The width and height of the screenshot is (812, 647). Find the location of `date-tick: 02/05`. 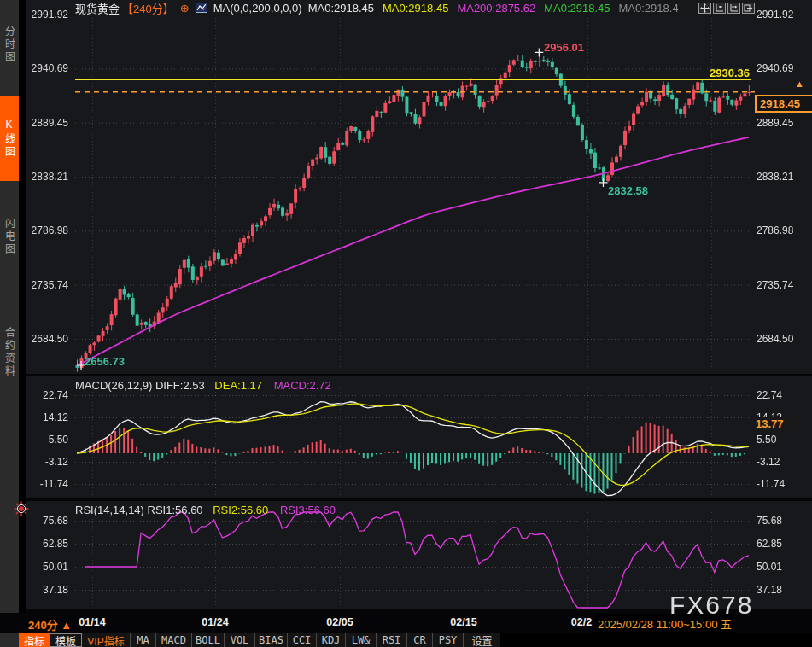

date-tick: 02/05 is located at coordinates (340, 622).